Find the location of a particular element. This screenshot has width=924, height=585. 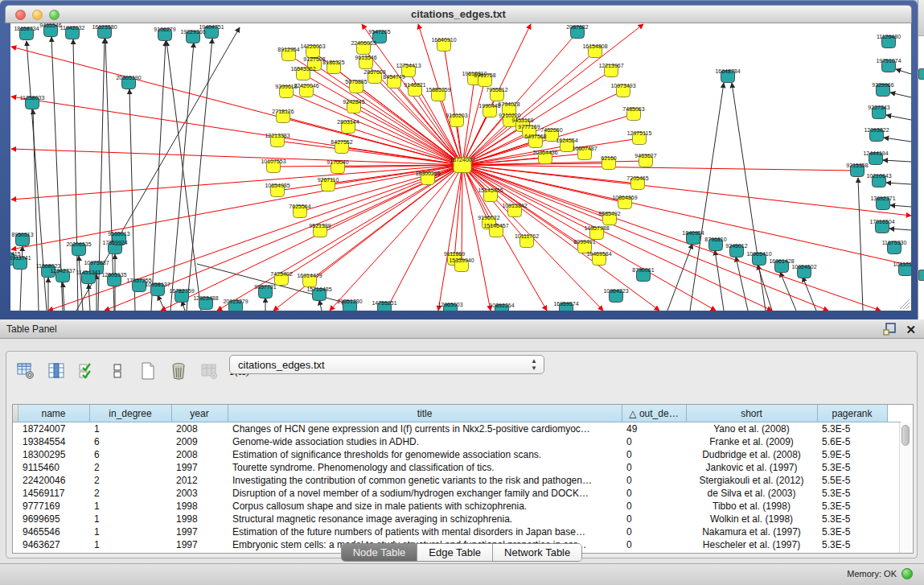

table-row: 1872400712008Changes of HCN gene express… is located at coordinates (457, 430).